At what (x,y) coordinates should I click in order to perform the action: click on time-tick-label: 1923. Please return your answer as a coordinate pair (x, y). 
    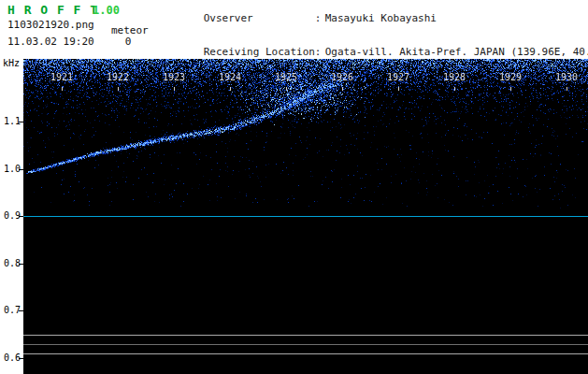
    Looking at the image, I should click on (174, 77).